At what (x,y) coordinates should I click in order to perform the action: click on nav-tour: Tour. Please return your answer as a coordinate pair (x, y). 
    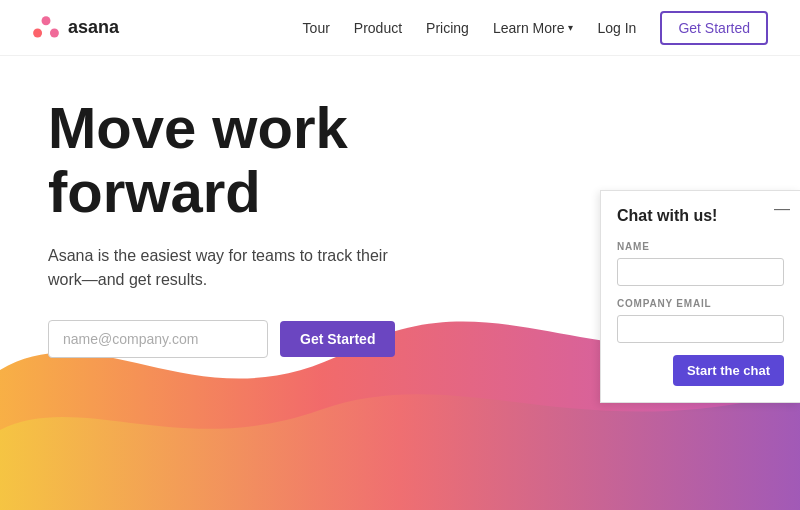
    Looking at the image, I should click on (316, 28).